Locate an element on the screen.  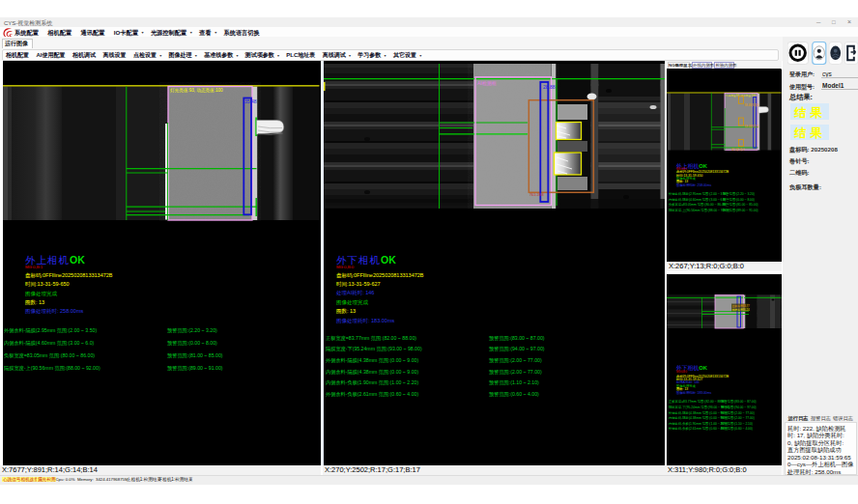
svg-text: 灯光亮值:93, 动态亮值:100 is located at coordinates (740, 96).